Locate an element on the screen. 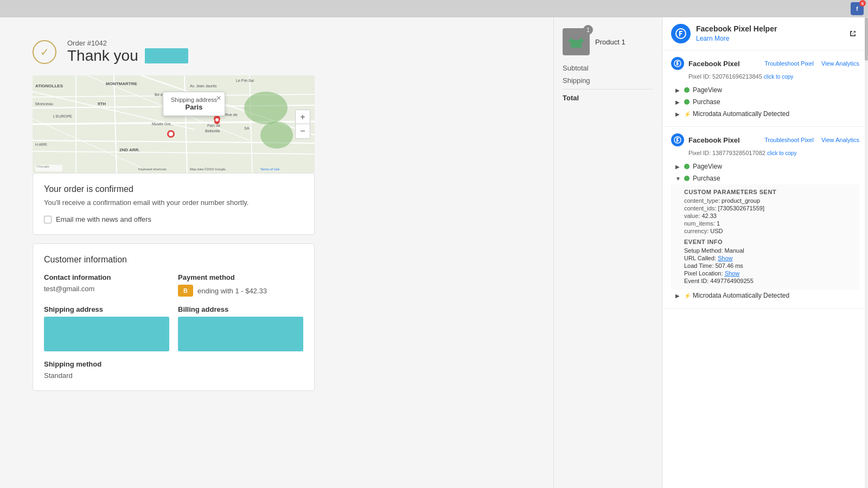 The width and height of the screenshot is (868, 488). external-link-icon is located at coordinates (853, 34).